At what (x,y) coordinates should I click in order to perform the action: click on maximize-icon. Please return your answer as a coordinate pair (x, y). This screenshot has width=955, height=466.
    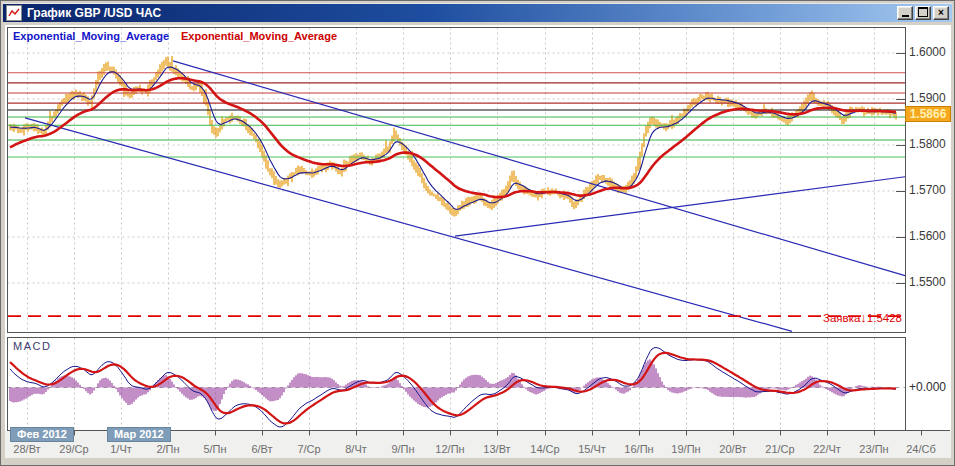
    Looking at the image, I should click on (923, 12).